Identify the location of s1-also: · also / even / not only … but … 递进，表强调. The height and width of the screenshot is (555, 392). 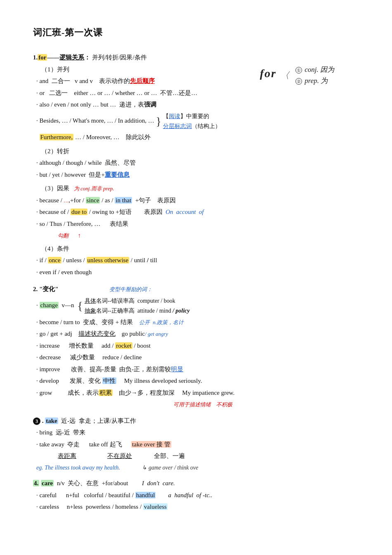
(200, 105).